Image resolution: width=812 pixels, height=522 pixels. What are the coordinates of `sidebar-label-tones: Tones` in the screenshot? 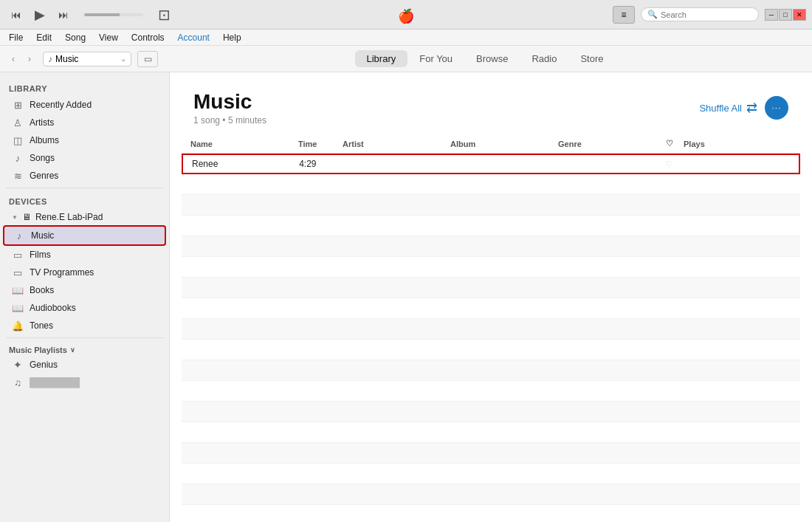 It's located at (41, 326).